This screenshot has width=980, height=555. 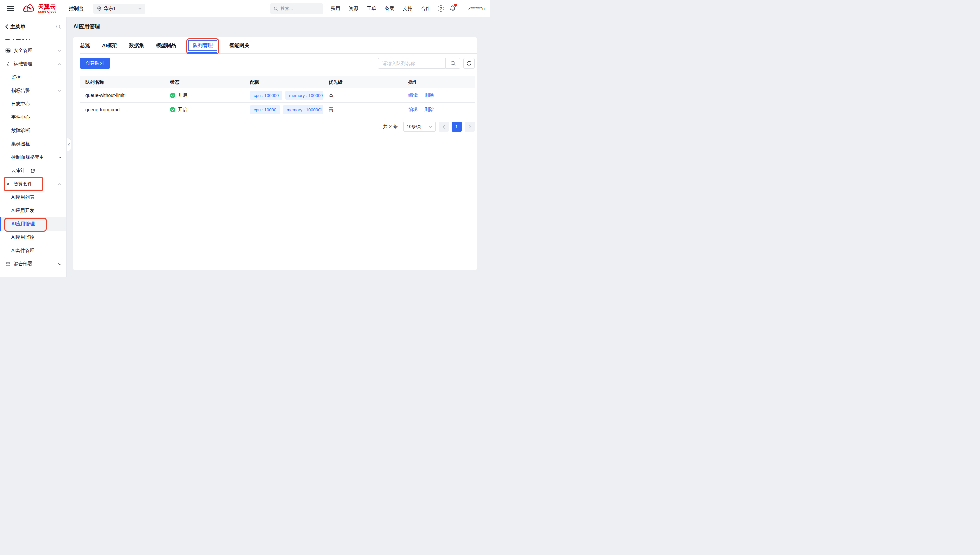 I want to click on sidebar-item-ai-suite-mgmt: AI套件管理, so click(x=33, y=251).